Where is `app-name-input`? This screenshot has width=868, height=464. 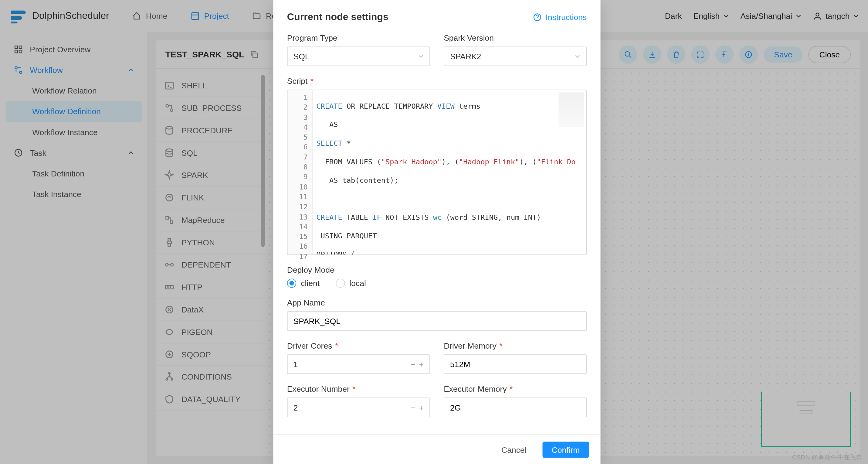 app-name-input is located at coordinates (437, 321).